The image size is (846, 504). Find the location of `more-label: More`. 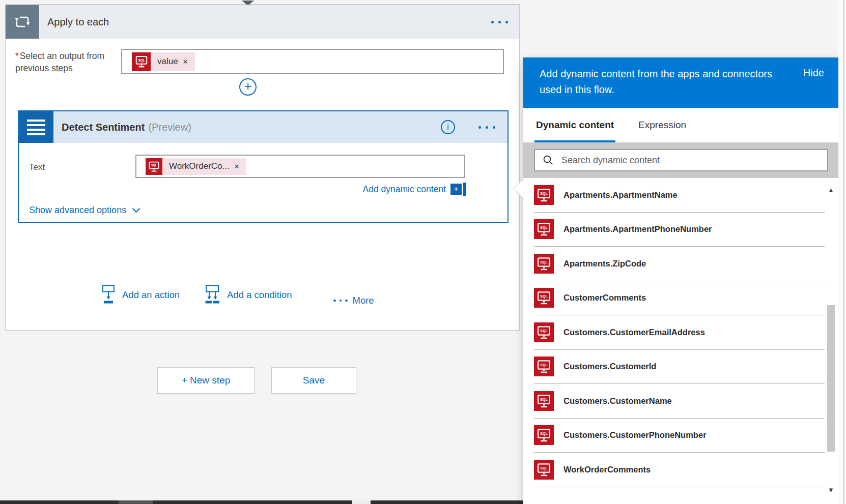

more-label: More is located at coordinates (363, 301).